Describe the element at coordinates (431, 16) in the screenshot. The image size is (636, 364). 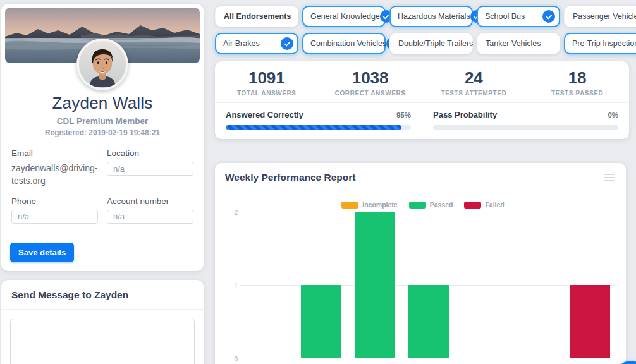
I see `endorsement-chip-hazardous-materials: Hazardous Materials` at that location.